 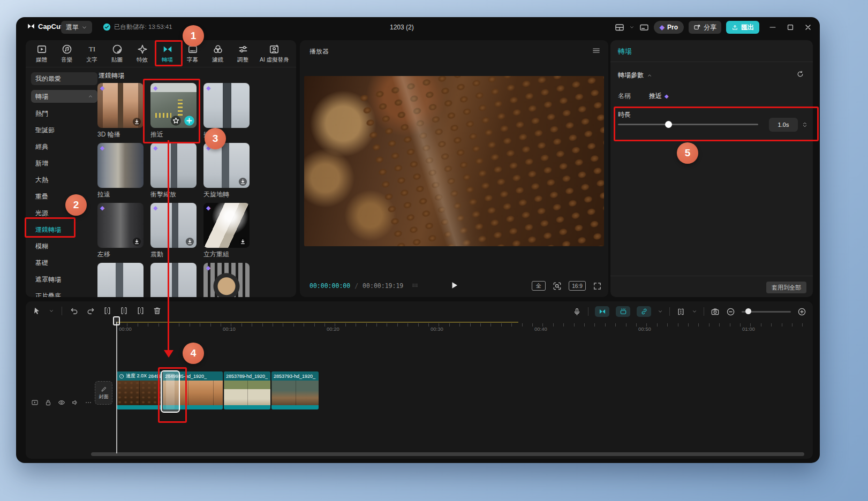 I want to click on fit-zoom-icon, so click(x=557, y=286).